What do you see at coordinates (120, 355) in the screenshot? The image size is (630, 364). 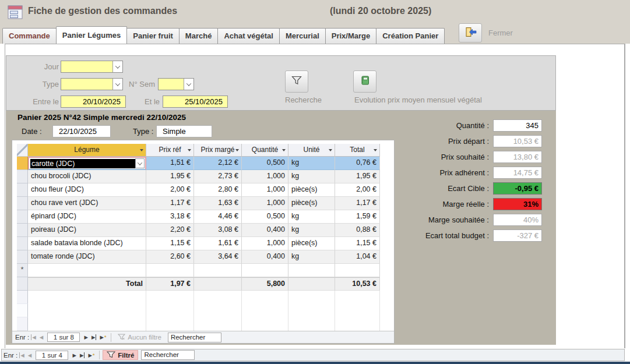 I see `filtered-toggle: Filtré` at bounding box center [120, 355].